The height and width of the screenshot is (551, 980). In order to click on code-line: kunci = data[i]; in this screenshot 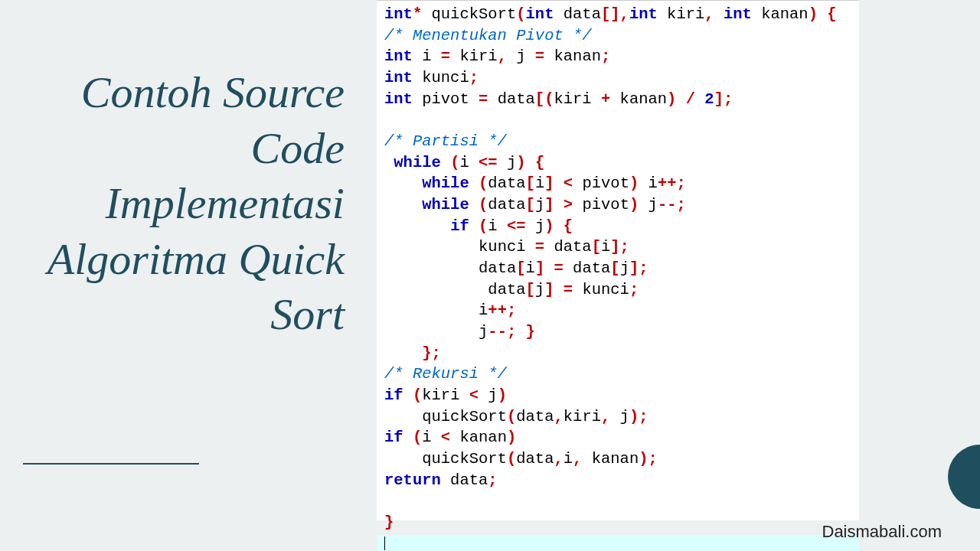, I will do `click(618, 247)`.